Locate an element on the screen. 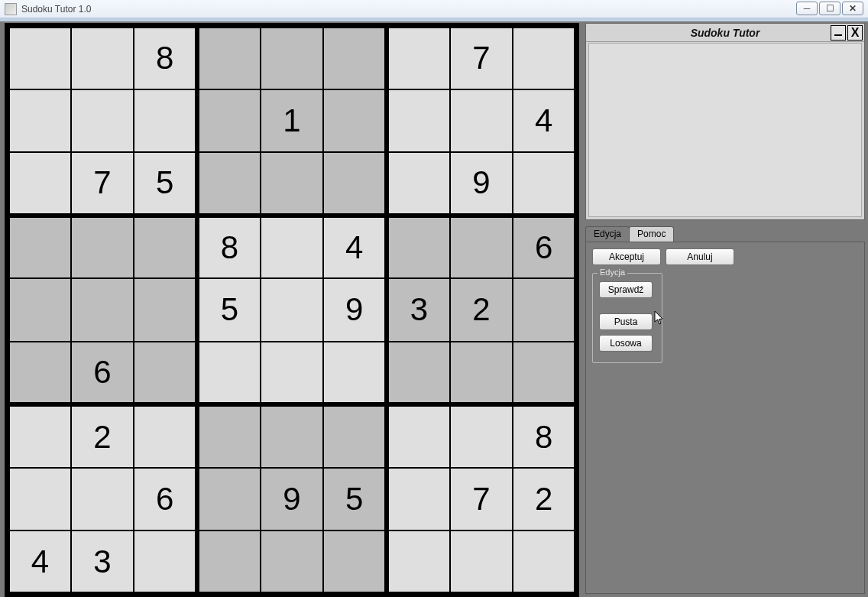 Image resolution: width=868 pixels, height=597 pixels. random-button: Losowa is located at coordinates (626, 343).